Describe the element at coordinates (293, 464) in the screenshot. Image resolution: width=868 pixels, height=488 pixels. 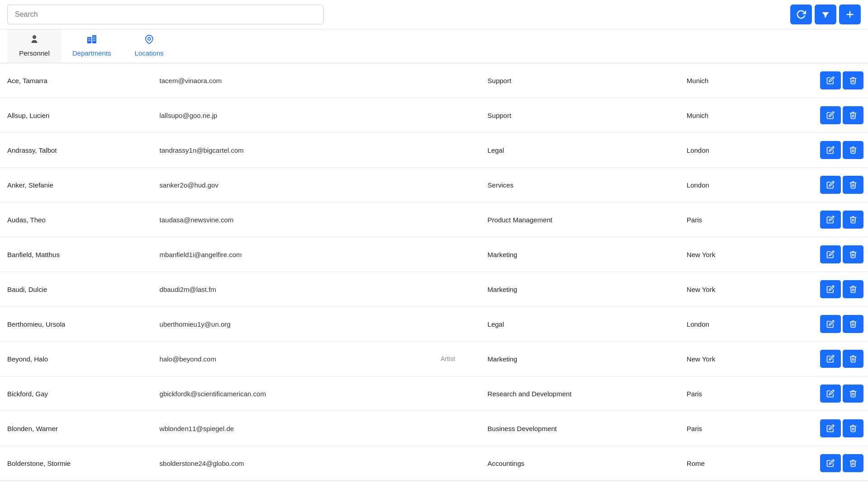
I see `row-email: sbolderstone24@globo.com` at that location.